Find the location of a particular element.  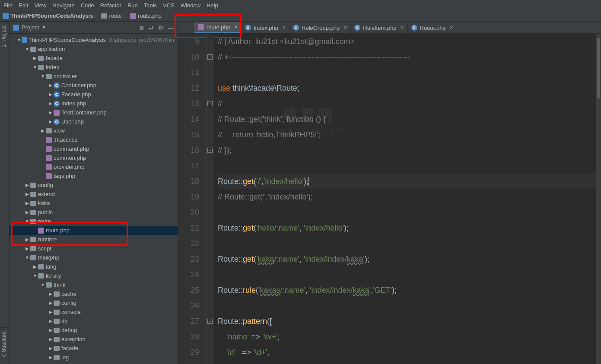

menu-run: Run is located at coordinates (133, 5).